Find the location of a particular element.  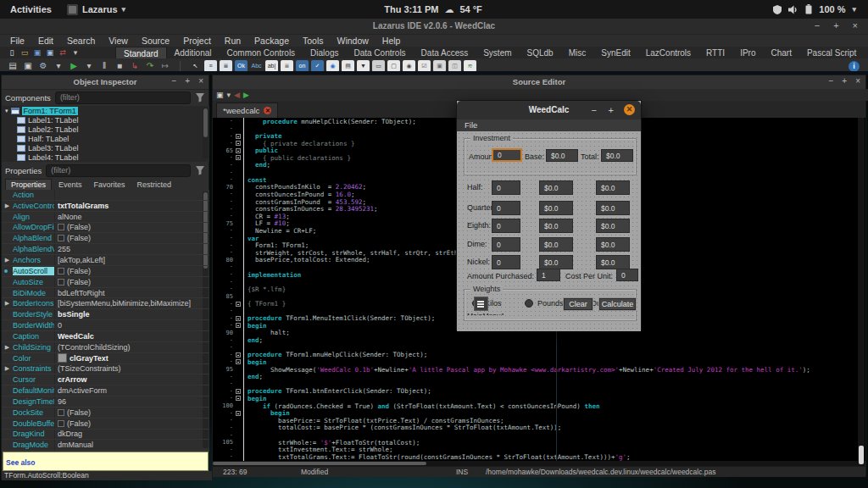

object-inspector-title-bar: Object Inspector − + × is located at coordinates (105, 83).